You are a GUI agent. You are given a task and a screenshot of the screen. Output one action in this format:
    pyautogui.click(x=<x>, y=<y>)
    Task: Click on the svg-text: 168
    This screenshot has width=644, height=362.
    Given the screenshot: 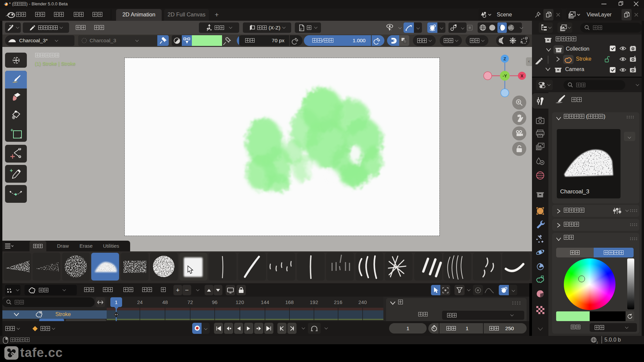 What is the action you would take?
    pyautogui.click(x=289, y=302)
    